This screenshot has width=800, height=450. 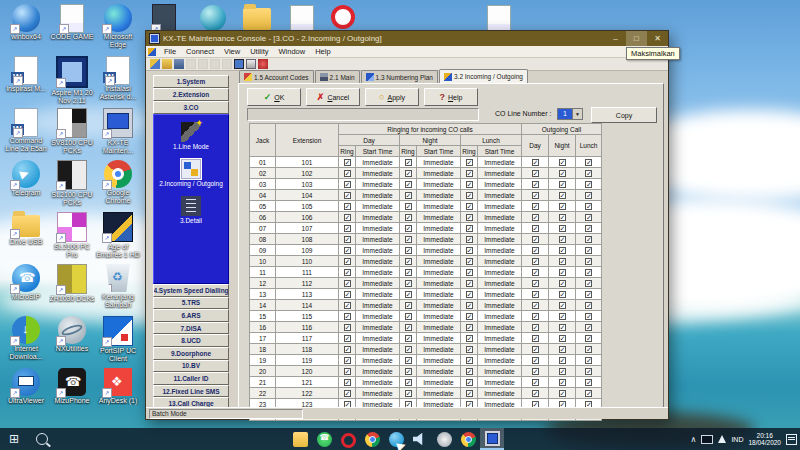 What do you see at coordinates (343, 16) in the screenshot?
I see `desktop-icon` at bounding box center [343, 16].